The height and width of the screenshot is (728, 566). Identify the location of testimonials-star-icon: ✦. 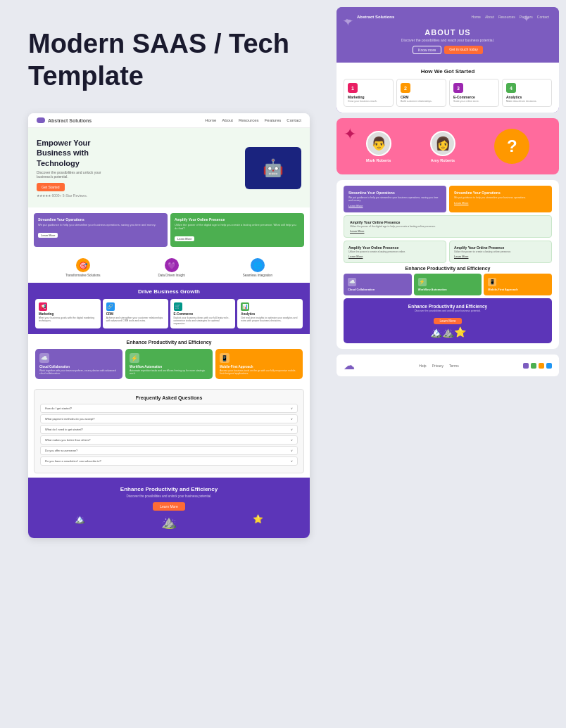
(350, 134).